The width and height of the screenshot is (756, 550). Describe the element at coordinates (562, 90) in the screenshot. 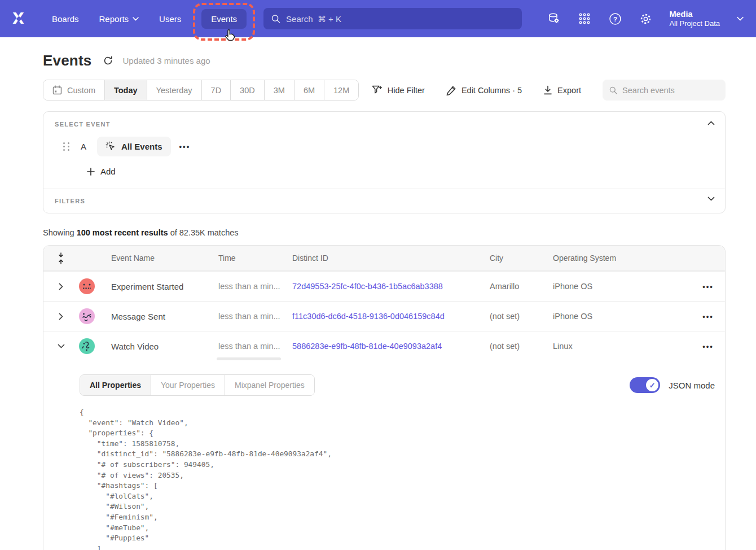

I see `export-button: Export` at that location.